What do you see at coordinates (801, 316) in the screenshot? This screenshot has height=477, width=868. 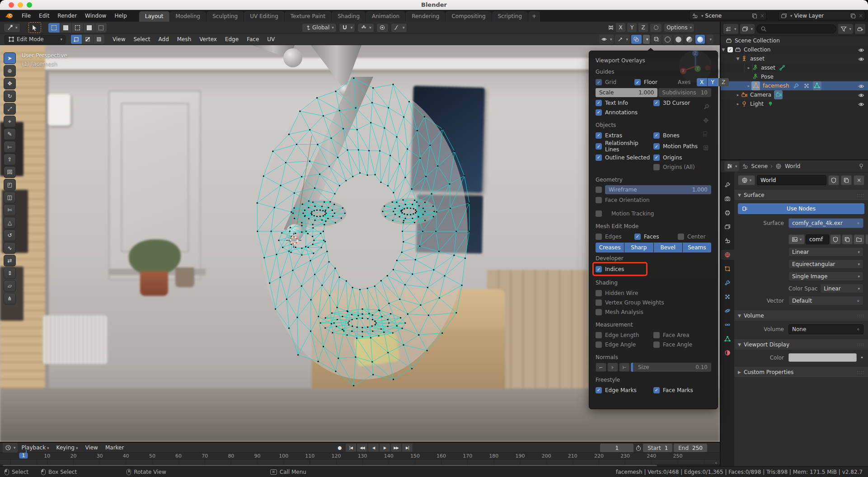 I see `volume-panel-header: ▼Volume::::` at bounding box center [801, 316].